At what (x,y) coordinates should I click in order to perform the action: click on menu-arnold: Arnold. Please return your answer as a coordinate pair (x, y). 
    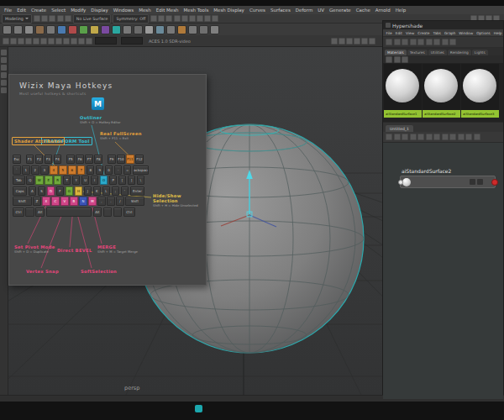
    Looking at the image, I should click on (383, 10).